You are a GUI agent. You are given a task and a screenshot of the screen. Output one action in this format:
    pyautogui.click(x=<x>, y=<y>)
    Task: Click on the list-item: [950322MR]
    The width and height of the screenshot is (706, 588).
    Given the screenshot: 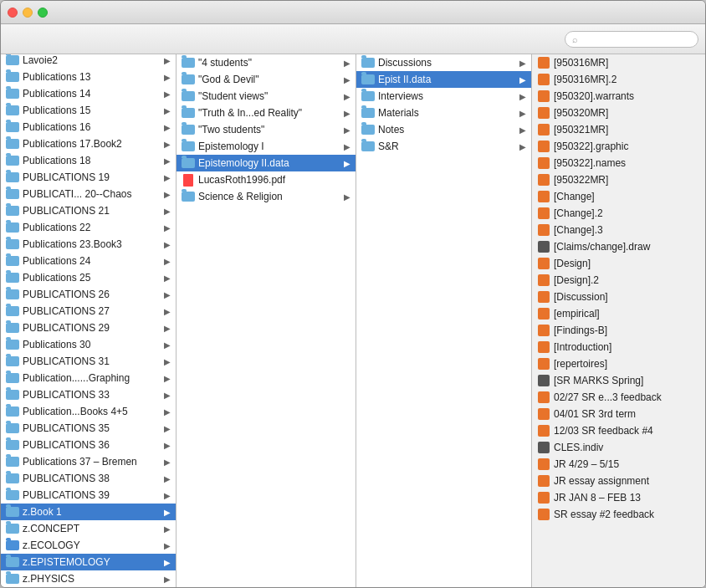 What is the action you would take?
    pyautogui.click(x=619, y=180)
    